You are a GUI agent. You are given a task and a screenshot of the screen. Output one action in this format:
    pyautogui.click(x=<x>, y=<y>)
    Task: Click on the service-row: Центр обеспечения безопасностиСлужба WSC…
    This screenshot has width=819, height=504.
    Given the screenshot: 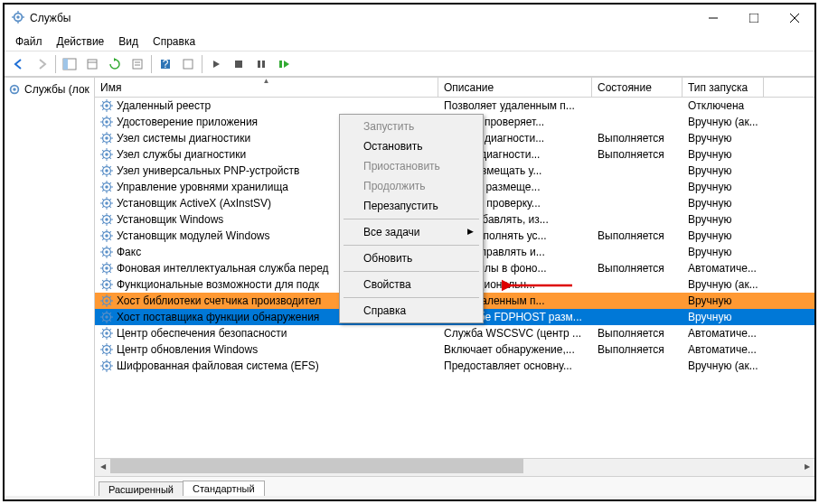 What is the action you would take?
    pyautogui.click(x=455, y=333)
    